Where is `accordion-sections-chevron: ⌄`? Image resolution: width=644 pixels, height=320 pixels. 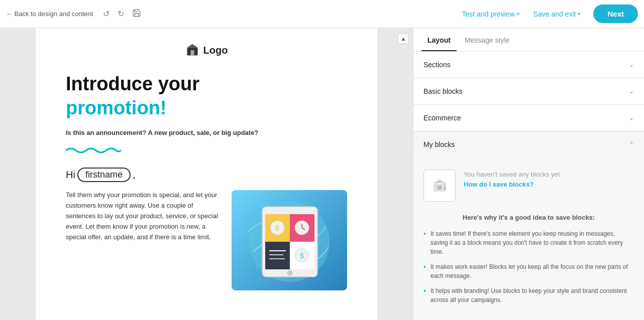
accordion-sections-chevron: ⌄ is located at coordinates (631, 65).